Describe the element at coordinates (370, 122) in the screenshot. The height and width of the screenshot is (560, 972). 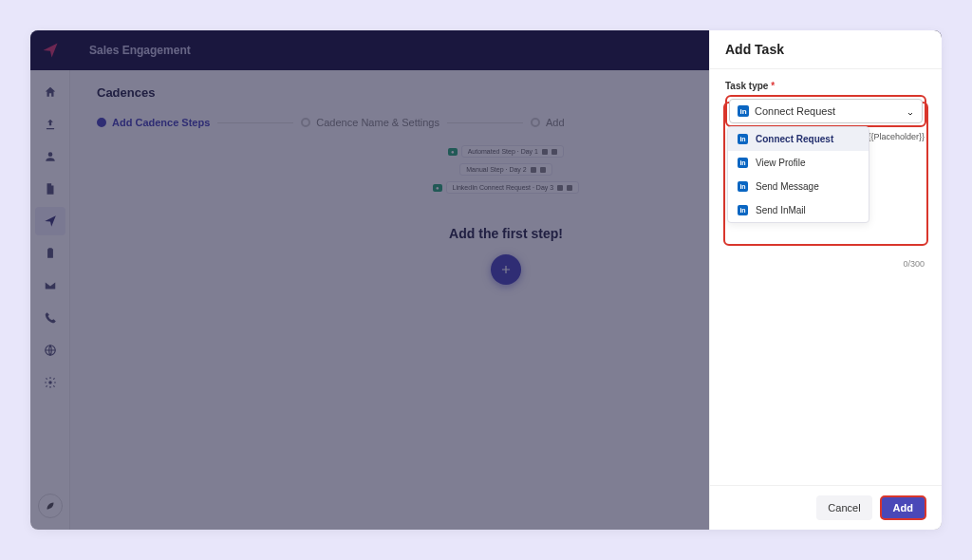
I see `step-name-settings: Cadence Name & Settings` at that location.